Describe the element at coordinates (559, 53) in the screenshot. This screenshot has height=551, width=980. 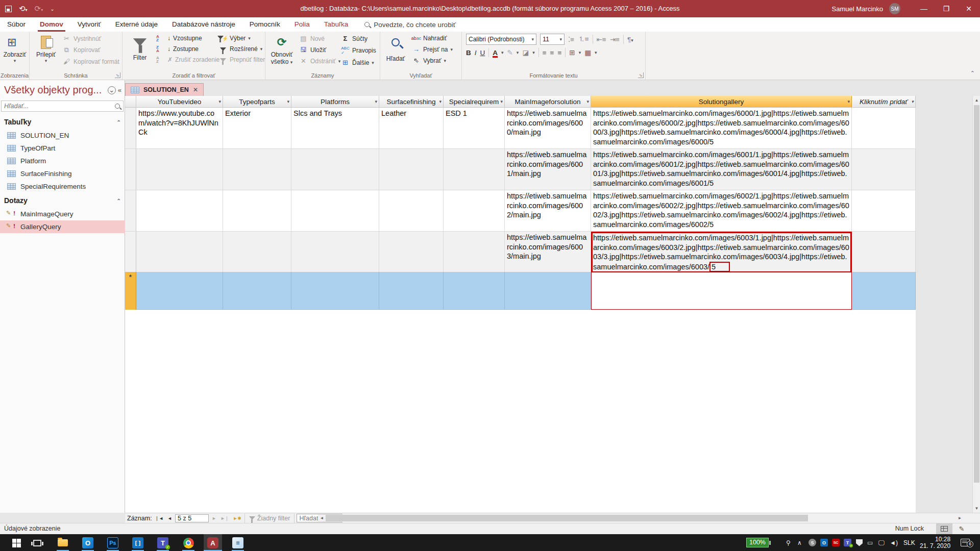
I see `align-right-icon: ≡` at that location.